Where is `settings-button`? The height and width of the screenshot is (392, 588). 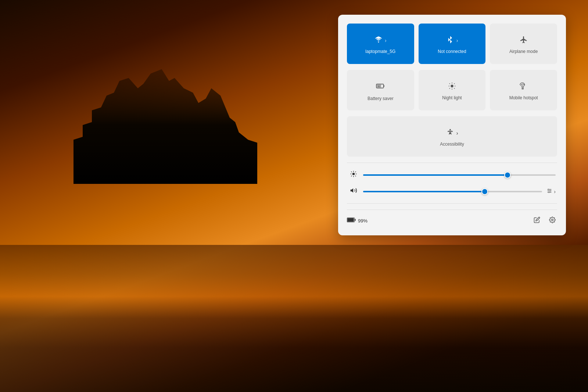 settings-button is located at coordinates (552, 221).